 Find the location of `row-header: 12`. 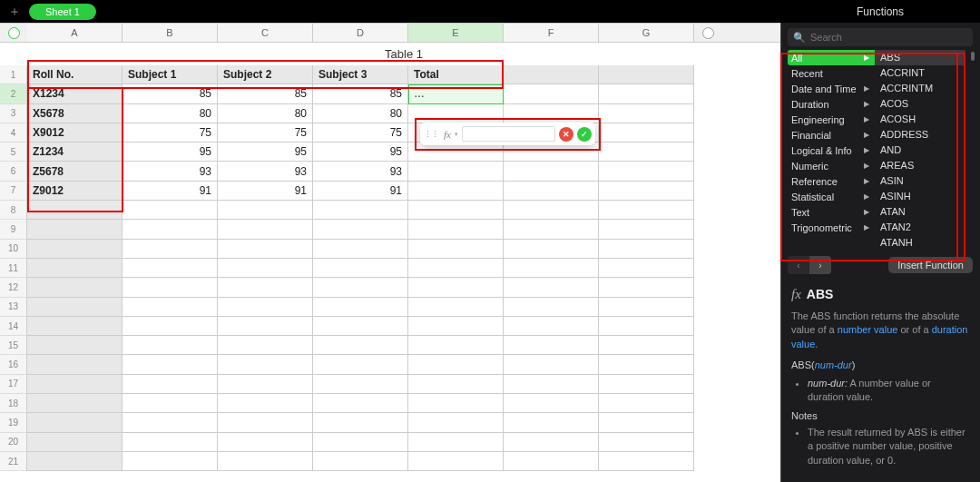

row-header: 12 is located at coordinates (14, 287).